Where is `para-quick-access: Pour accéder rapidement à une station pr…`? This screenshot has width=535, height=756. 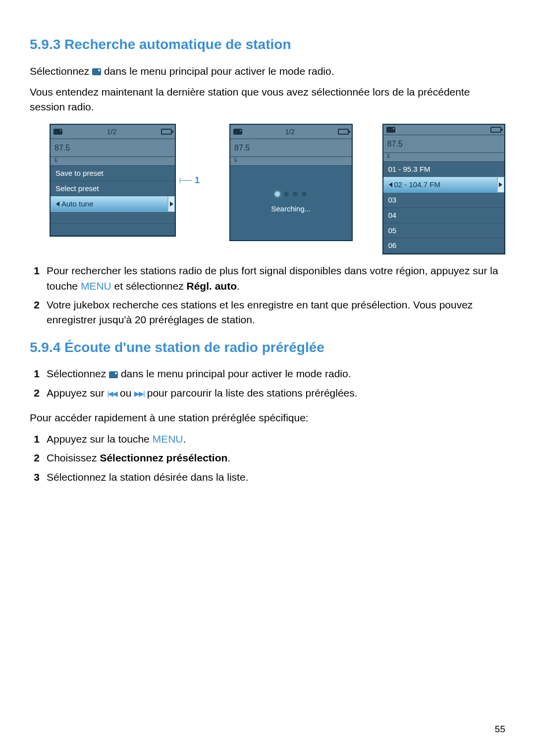 para-quick-access: Pour accéder rapidement à une station pr… is located at coordinates (268, 418).